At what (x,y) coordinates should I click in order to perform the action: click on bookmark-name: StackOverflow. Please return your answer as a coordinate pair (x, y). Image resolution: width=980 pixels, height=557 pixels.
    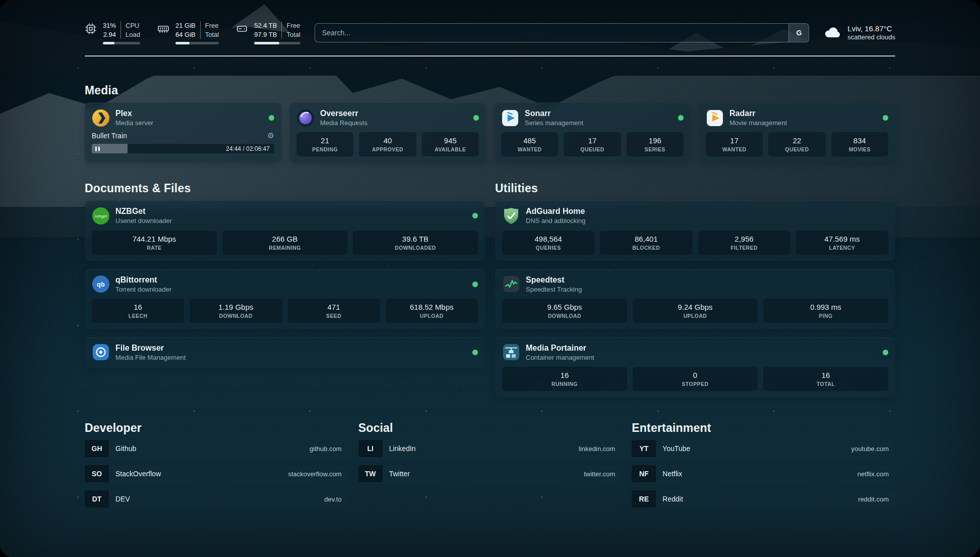
    Looking at the image, I should click on (138, 474).